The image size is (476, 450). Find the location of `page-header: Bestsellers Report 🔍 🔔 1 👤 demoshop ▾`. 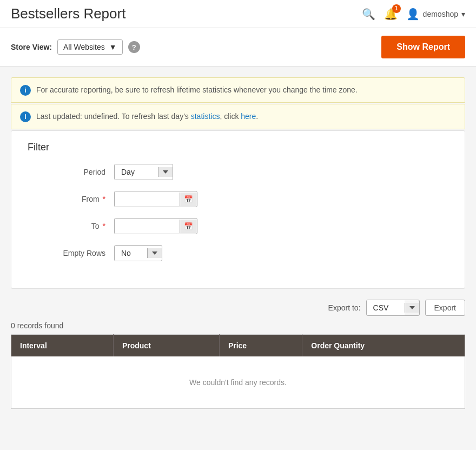

page-header: Bestsellers Report 🔍 🔔 1 👤 demoshop ▾ is located at coordinates (238, 14).